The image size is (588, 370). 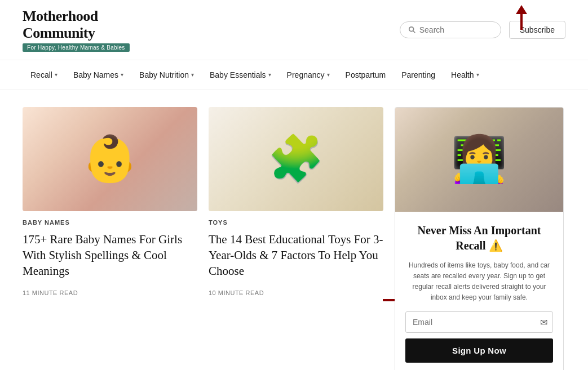 What do you see at coordinates (308, 75) in the screenshot?
I see `nav-item-pregnancy: Pregnancy ▾` at bounding box center [308, 75].